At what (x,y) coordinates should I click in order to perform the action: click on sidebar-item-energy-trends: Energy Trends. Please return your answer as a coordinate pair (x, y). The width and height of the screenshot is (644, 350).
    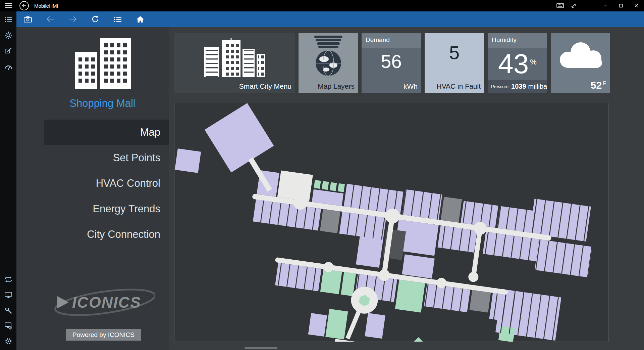
    Looking at the image, I should click on (93, 209).